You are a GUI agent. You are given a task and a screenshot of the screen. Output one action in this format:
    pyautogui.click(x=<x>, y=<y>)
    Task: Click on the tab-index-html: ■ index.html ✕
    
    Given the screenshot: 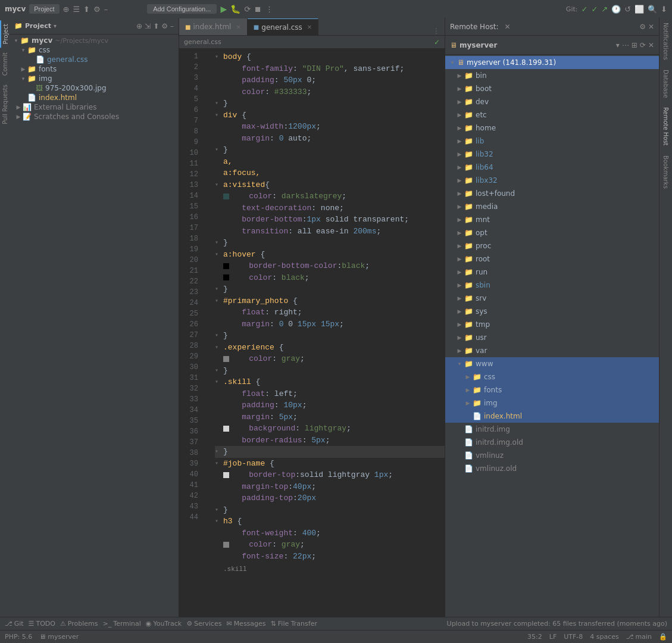 What is the action you would take?
    pyautogui.click(x=213, y=27)
    